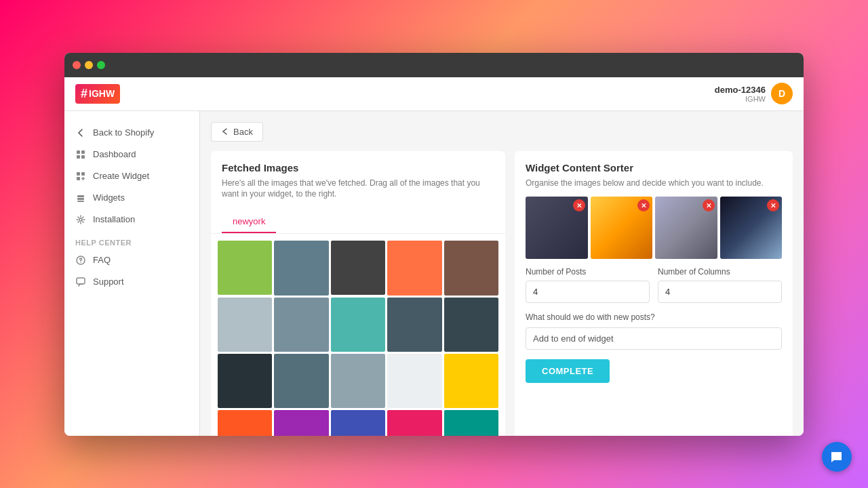  I want to click on selected-image-1: ✕, so click(557, 228).